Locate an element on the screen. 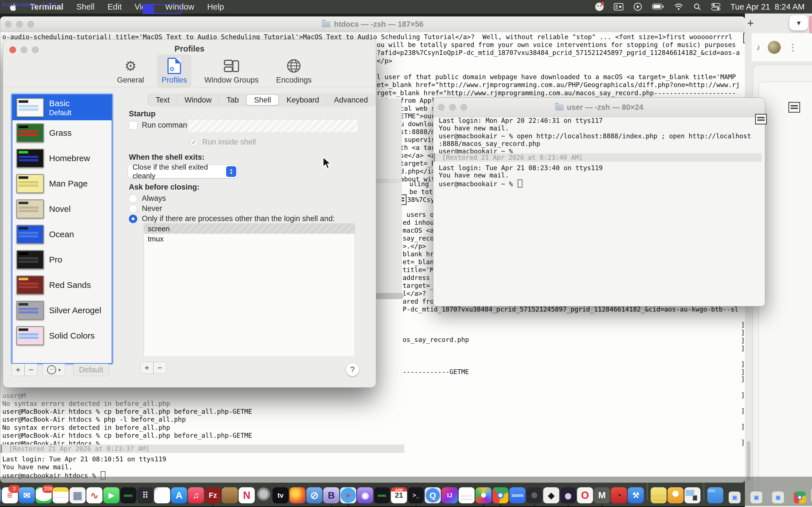 The height and width of the screenshot is (507, 812). dock-icon: ≡ 3 is located at coordinates (10, 495).